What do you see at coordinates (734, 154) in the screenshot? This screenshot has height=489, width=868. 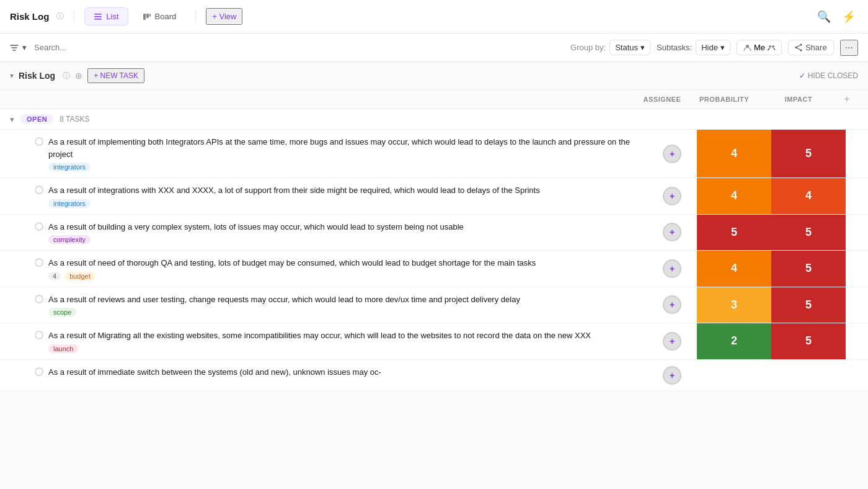 I see `probability-cell: 4` at bounding box center [734, 154].